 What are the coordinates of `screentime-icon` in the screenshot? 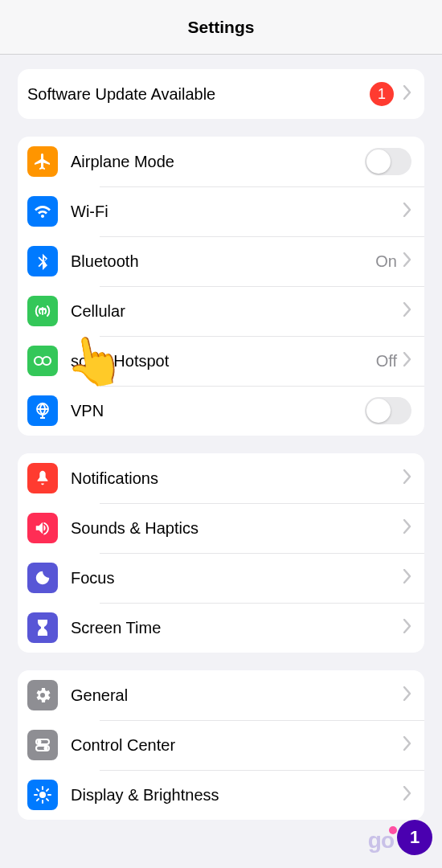 It's located at (43, 628).